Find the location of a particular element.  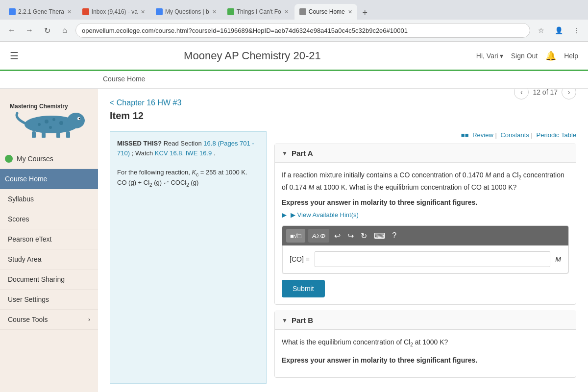

browser-tab-1: 2.2.1 Gene Thera ✕ is located at coordinates (40, 12).